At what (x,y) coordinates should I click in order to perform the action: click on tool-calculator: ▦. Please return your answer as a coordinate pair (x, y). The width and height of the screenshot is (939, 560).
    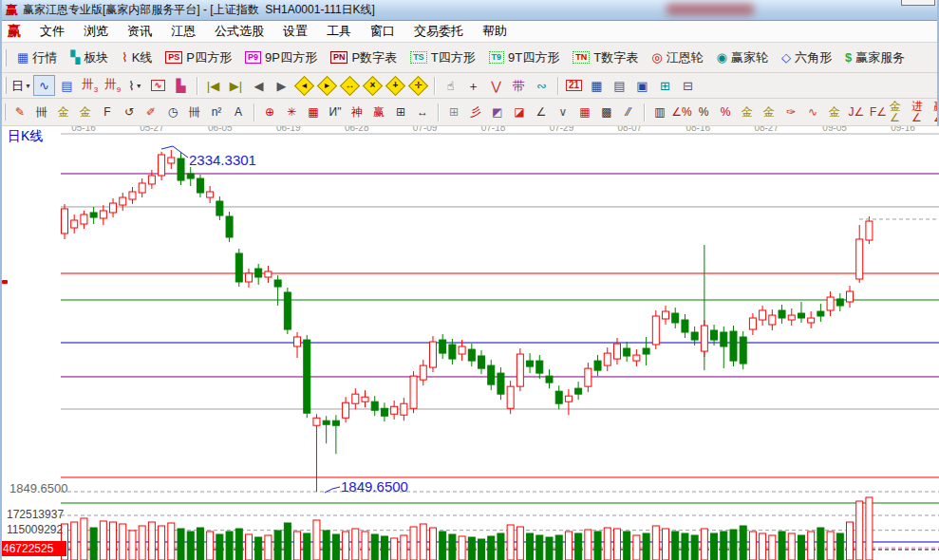
    Looking at the image, I should click on (596, 85).